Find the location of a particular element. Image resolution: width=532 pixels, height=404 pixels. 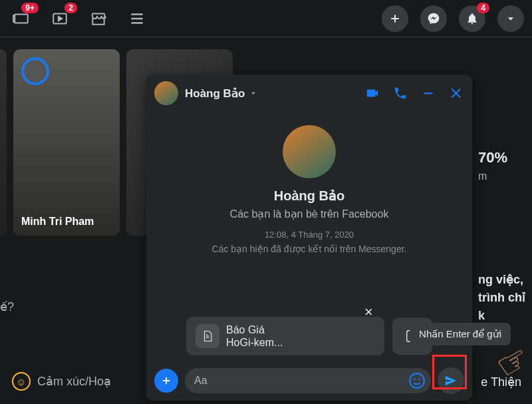

home-icon: 9+ is located at coordinates (21, 19).